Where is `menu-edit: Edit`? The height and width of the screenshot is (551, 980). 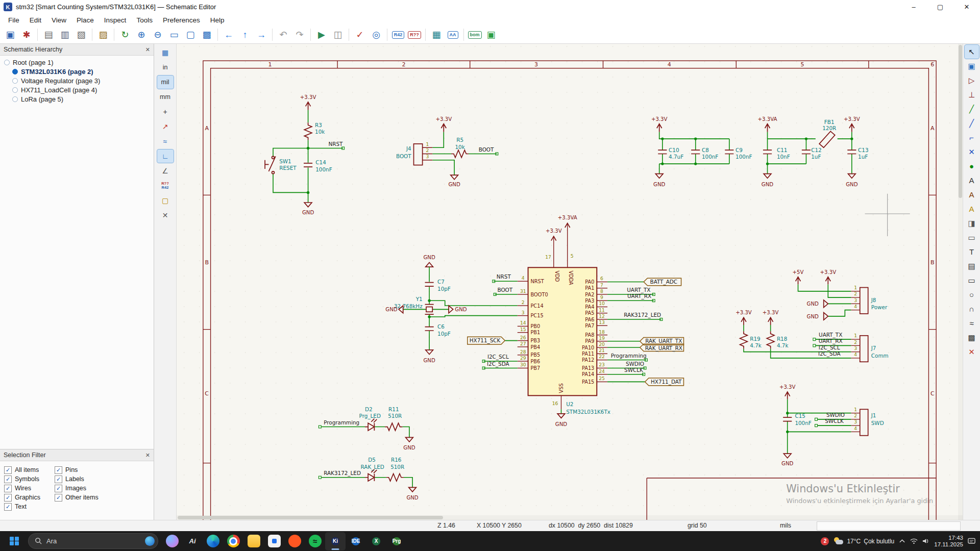 menu-edit: Edit is located at coordinates (36, 20).